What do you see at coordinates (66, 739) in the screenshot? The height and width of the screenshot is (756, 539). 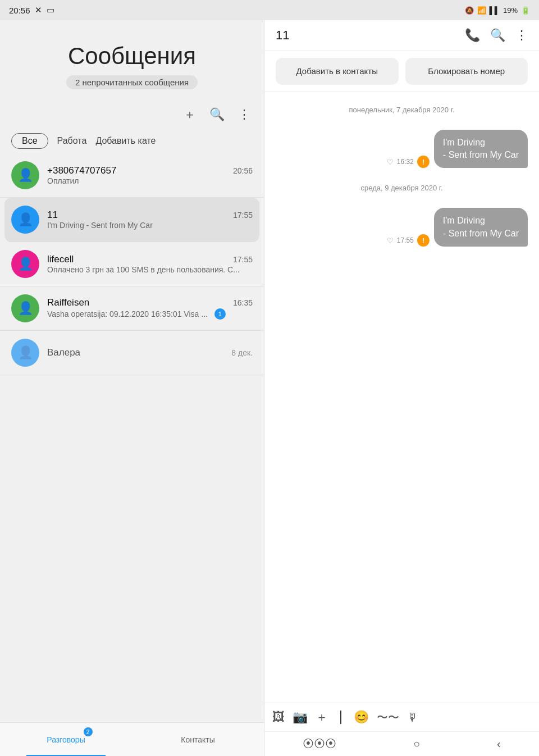 I see `nav-conversations: Разговоры 2` at bounding box center [66, 739].